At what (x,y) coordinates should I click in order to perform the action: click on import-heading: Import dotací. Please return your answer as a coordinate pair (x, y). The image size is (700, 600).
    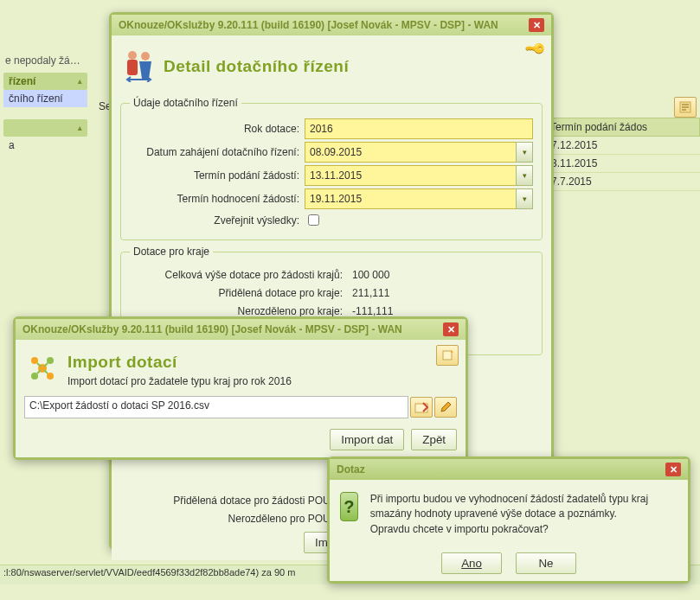
    Looking at the image, I should click on (180, 362).